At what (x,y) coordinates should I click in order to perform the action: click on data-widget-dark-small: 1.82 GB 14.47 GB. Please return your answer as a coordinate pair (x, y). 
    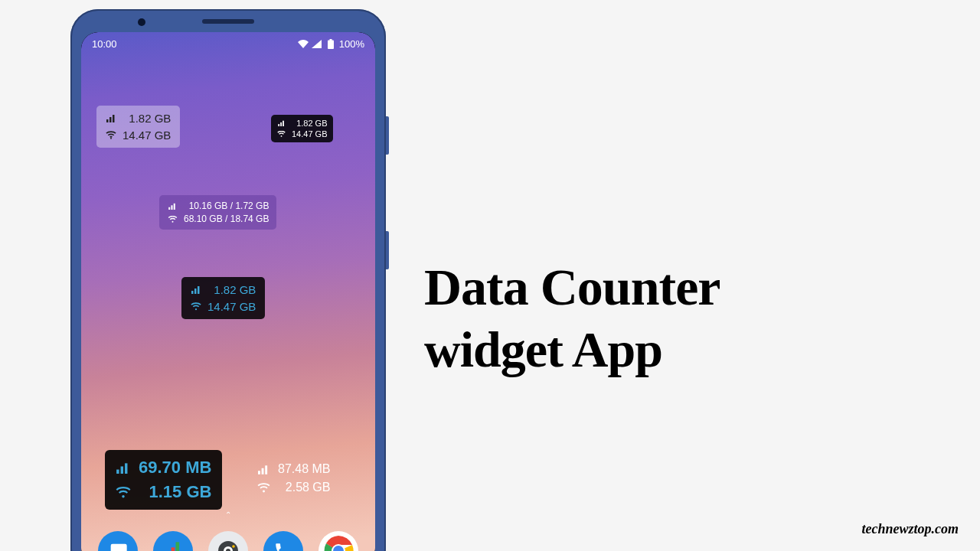
    Looking at the image, I should click on (302, 129).